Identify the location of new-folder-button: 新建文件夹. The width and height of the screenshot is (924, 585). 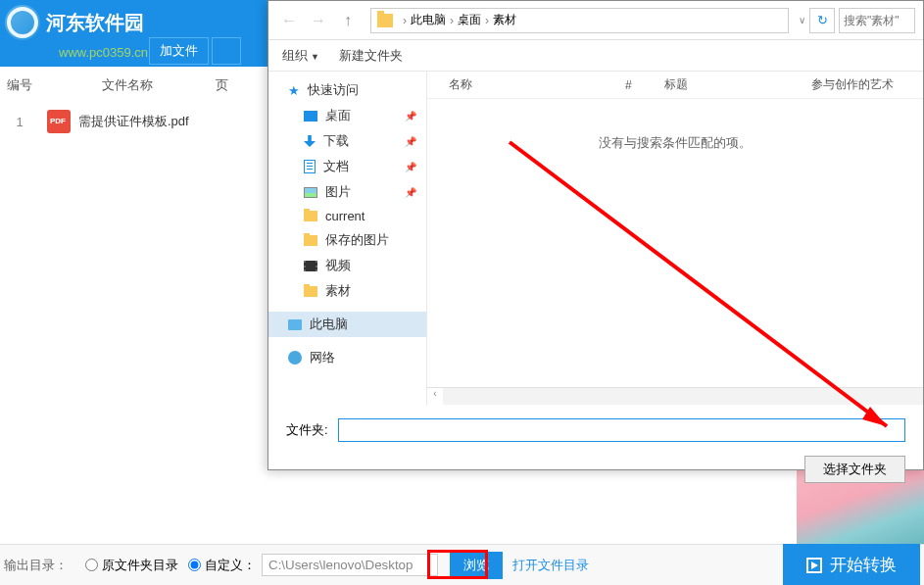
(370, 56).